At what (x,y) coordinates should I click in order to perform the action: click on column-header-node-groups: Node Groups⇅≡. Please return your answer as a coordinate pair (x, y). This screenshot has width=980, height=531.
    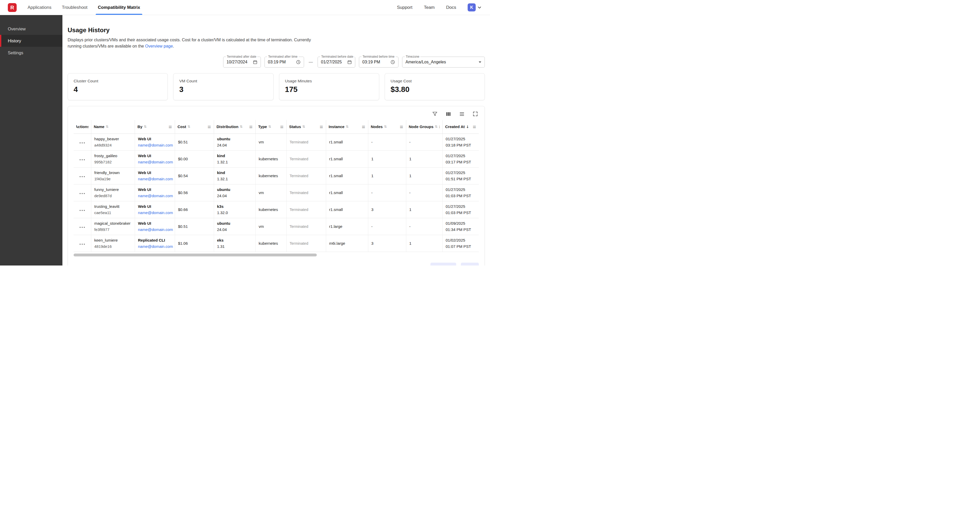
    Looking at the image, I should click on (424, 127).